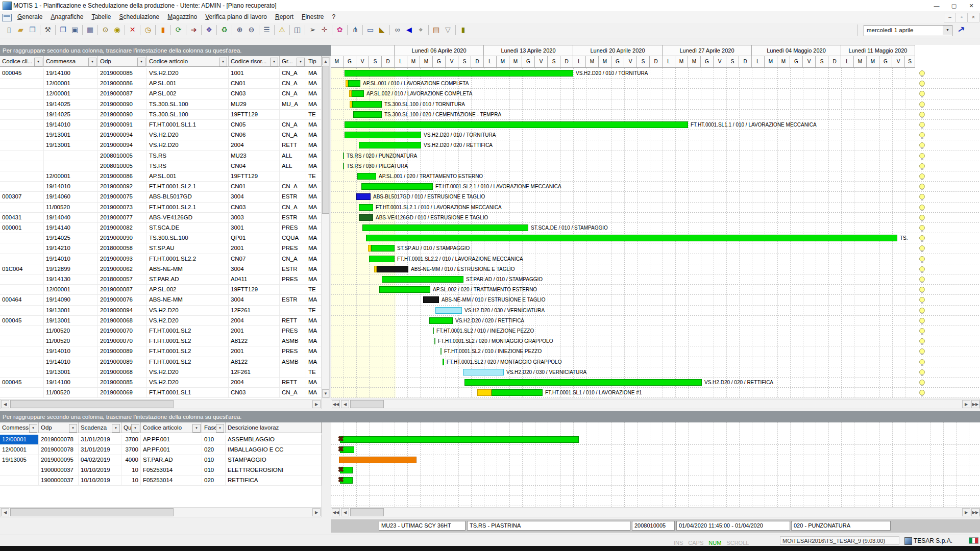  Describe the element at coordinates (254, 125) in the screenshot. I see `cell: CN05` at that location.